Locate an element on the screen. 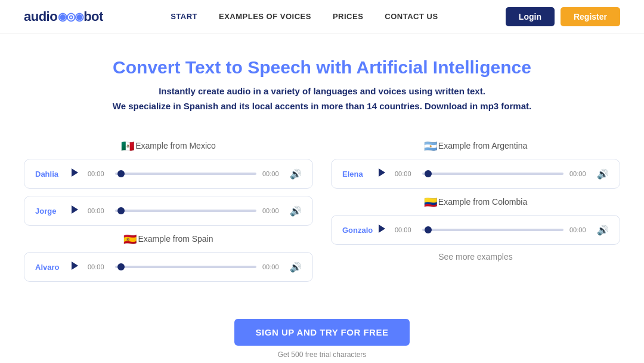 This screenshot has width=644, height=363. alvaro-time-right: 00:00 is located at coordinates (273, 267).